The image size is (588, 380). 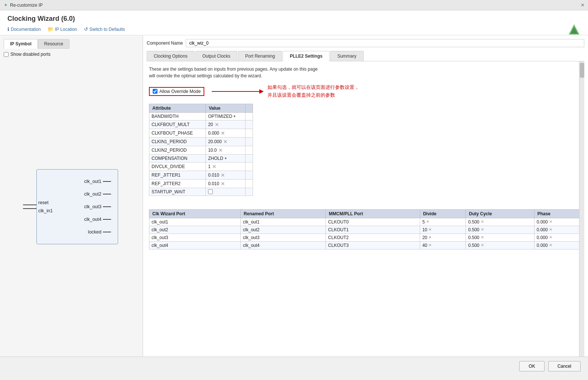 I want to click on duty-clkout4-clear: ✕, so click(x=482, y=245).